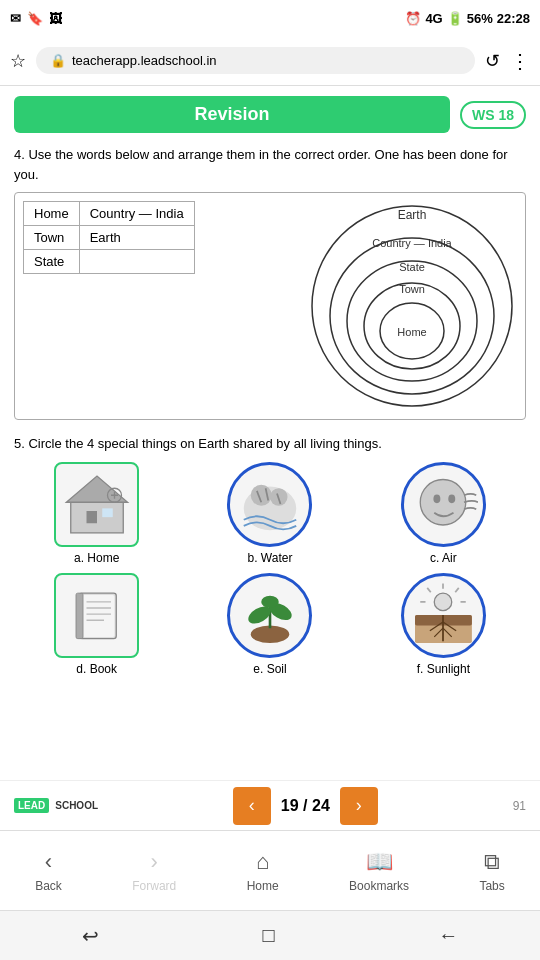  What do you see at coordinates (76, 806) in the screenshot?
I see `school-text: SCHOOL` at bounding box center [76, 806].